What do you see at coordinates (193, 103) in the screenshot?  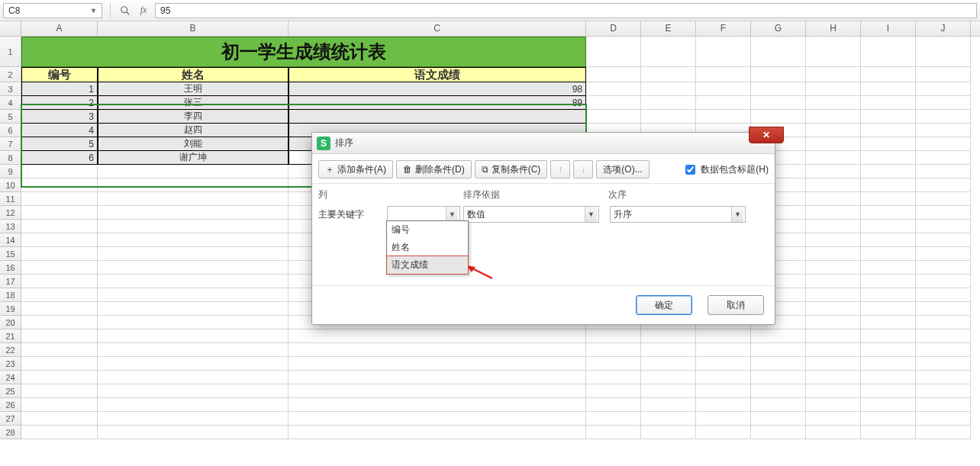 I see `cell-name: 张三` at bounding box center [193, 103].